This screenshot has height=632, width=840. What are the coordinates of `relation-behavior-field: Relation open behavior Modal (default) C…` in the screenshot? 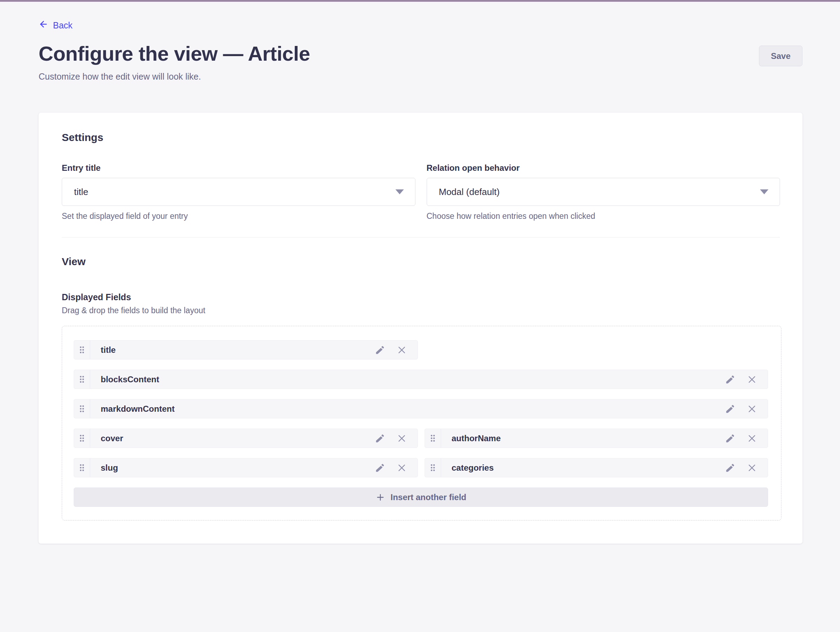 It's located at (604, 192).